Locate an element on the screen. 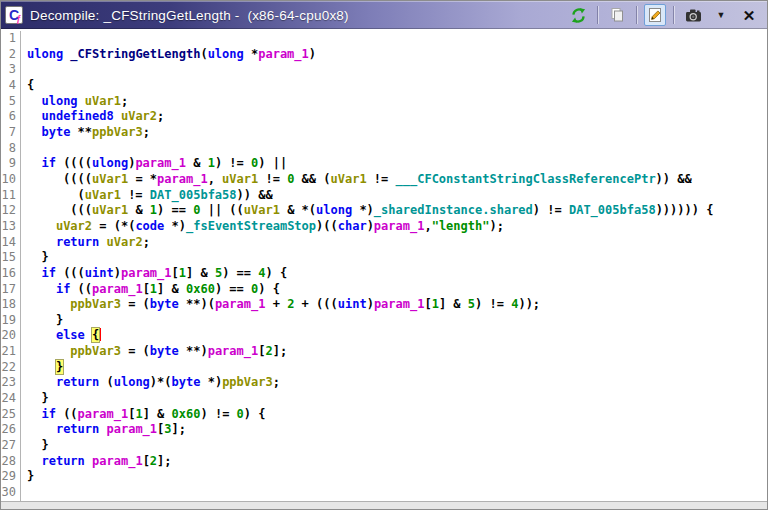 This screenshot has width=768, height=510. code-token: 0 is located at coordinates (240, 414).